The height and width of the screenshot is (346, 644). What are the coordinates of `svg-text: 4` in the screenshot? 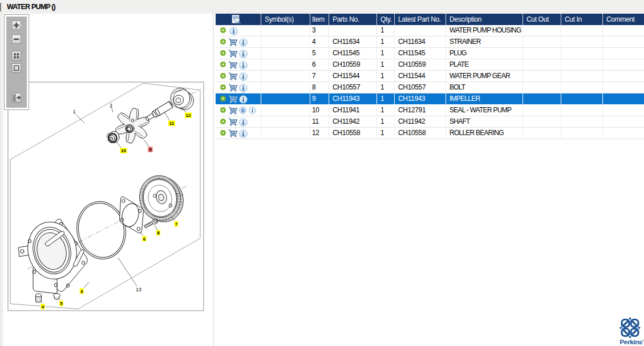 It's located at (43, 307).